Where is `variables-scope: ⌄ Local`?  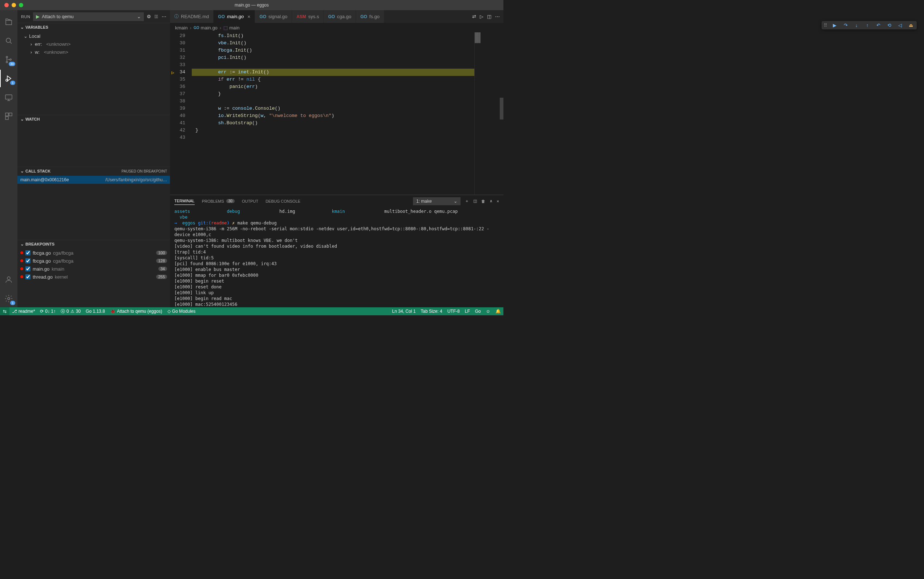
variables-scope: ⌄ Local is located at coordinates (94, 36).